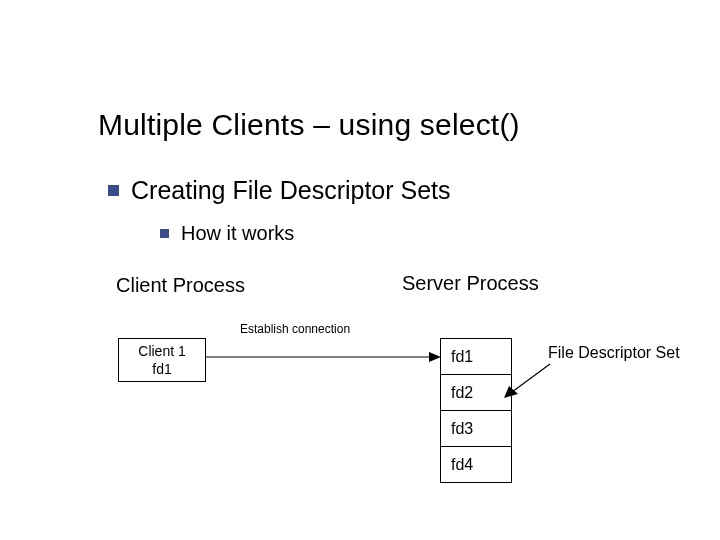 The height and width of the screenshot is (540, 720). I want to click on establish-connection-label: Establish connection, so click(295, 329).